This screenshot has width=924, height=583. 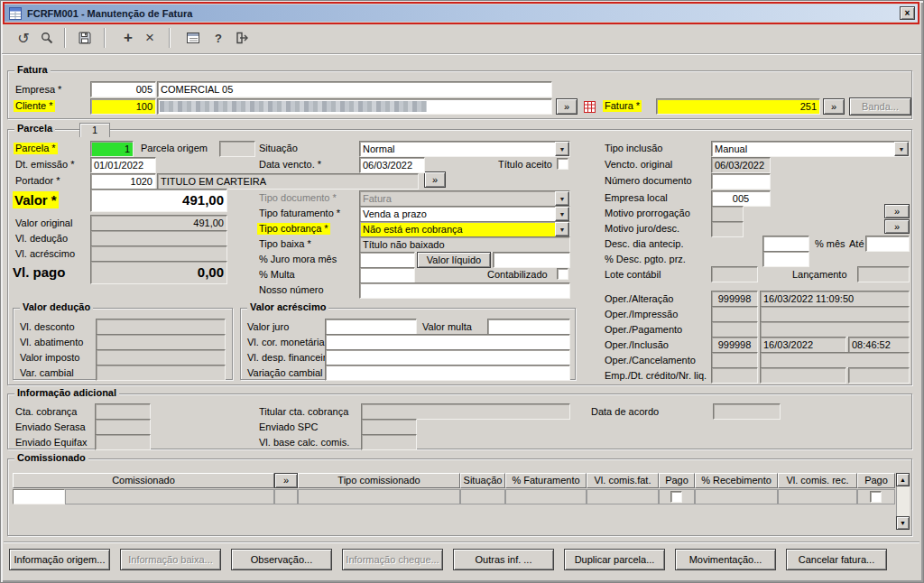 What do you see at coordinates (50, 357) in the screenshot?
I see `valor-imposto-label: Valor imposto` at bounding box center [50, 357].